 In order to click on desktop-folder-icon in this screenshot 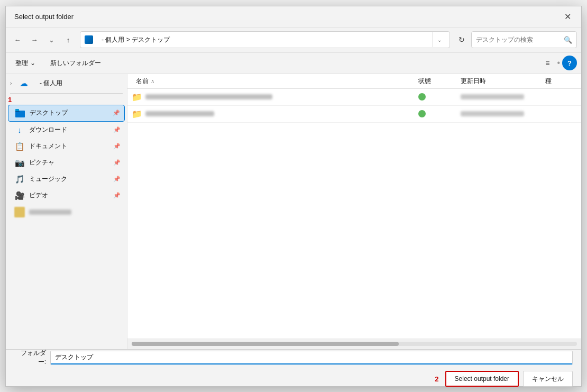, I will do `click(20, 113)`.